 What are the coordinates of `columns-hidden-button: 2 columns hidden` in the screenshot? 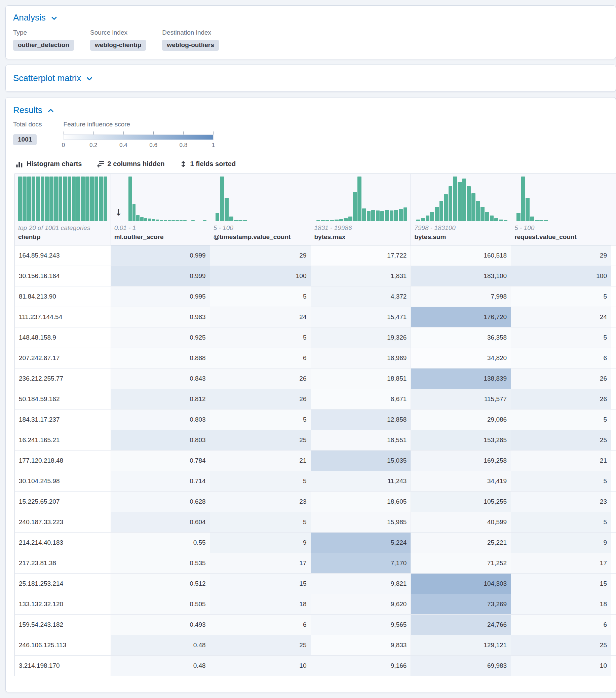 It's located at (131, 164).